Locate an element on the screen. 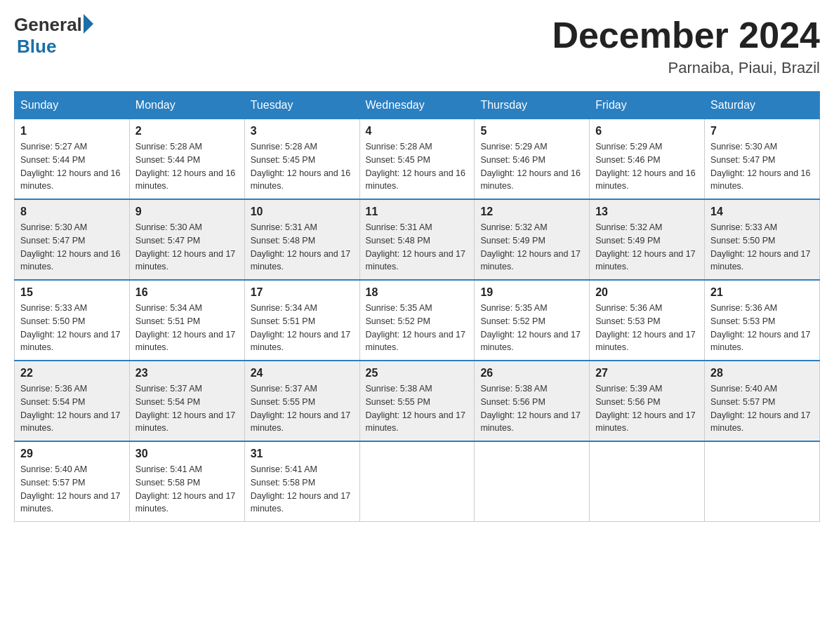  day-number: 22 is located at coordinates (72, 373).